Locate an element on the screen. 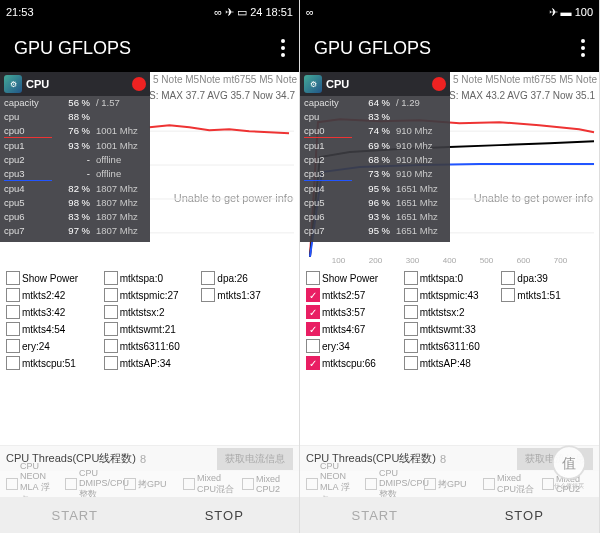  checkbox-item: mtktsAP:48 is located at coordinates (450, 363).